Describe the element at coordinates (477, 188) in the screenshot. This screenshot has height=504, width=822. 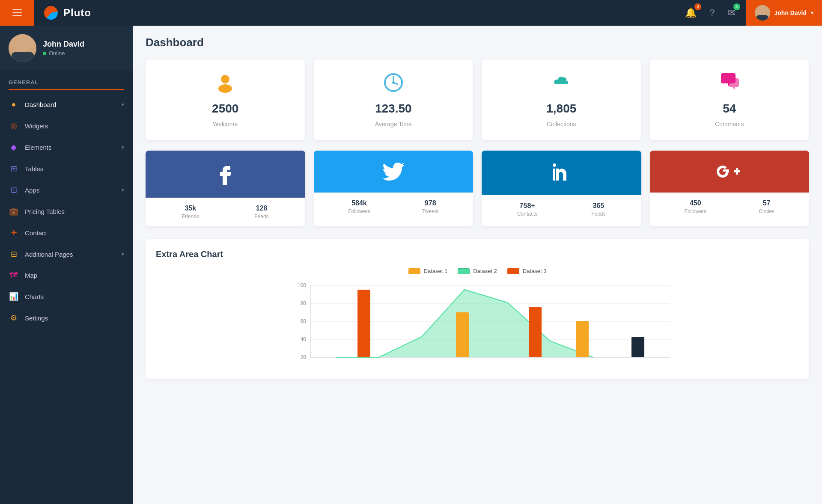
I see `social-cards: 35k Friends 128 Feeds` at that location.